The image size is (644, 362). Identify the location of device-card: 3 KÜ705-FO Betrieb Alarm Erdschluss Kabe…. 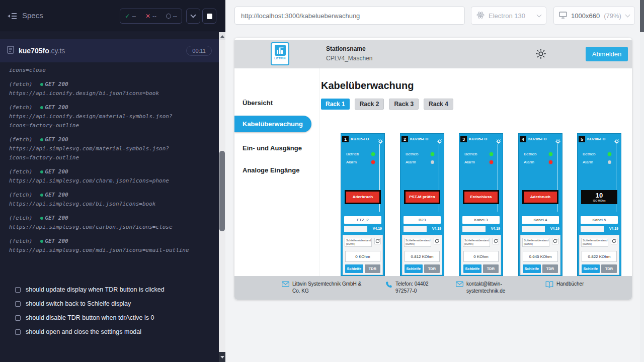
(481, 205).